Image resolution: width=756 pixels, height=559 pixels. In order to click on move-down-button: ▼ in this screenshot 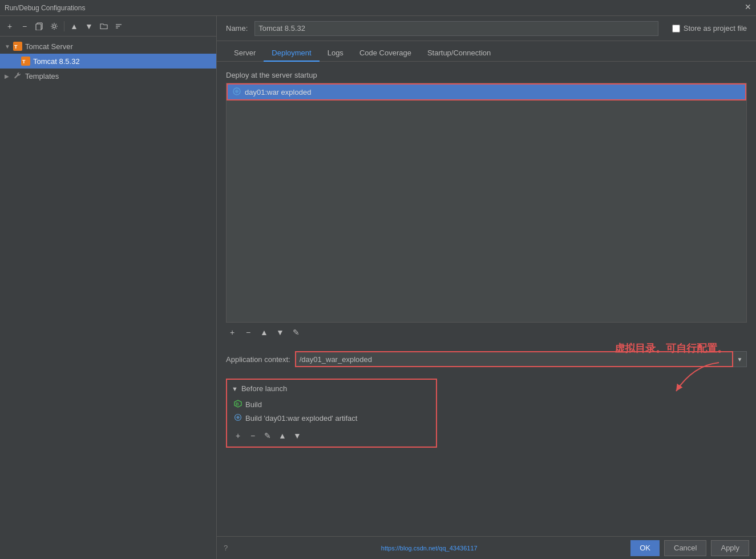, I will do `click(89, 26)`.